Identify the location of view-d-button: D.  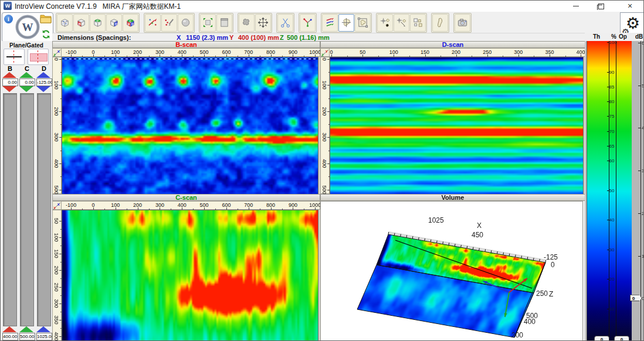
(114, 23).